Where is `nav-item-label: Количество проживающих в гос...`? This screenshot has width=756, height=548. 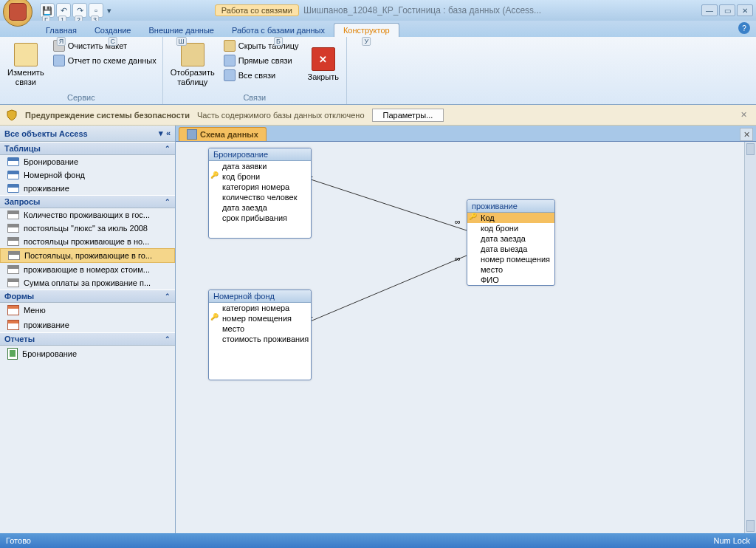 nav-item-label: Количество проживающих в гос... is located at coordinates (87, 215).